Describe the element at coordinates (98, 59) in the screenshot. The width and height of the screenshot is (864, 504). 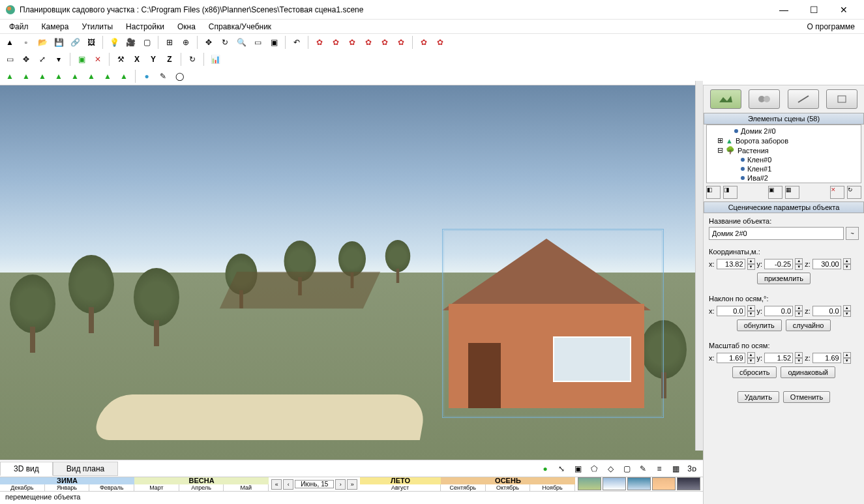
I see `delete-icon: ✕` at that location.